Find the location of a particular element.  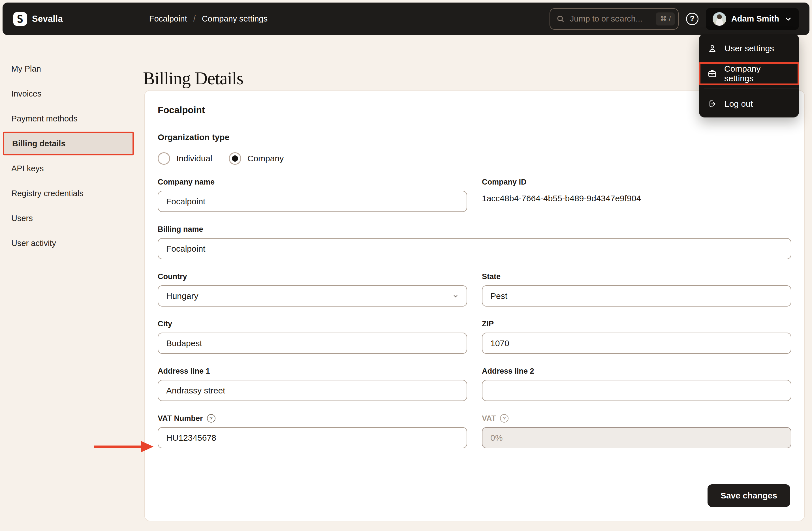

zip-label: ZIP is located at coordinates (637, 324).